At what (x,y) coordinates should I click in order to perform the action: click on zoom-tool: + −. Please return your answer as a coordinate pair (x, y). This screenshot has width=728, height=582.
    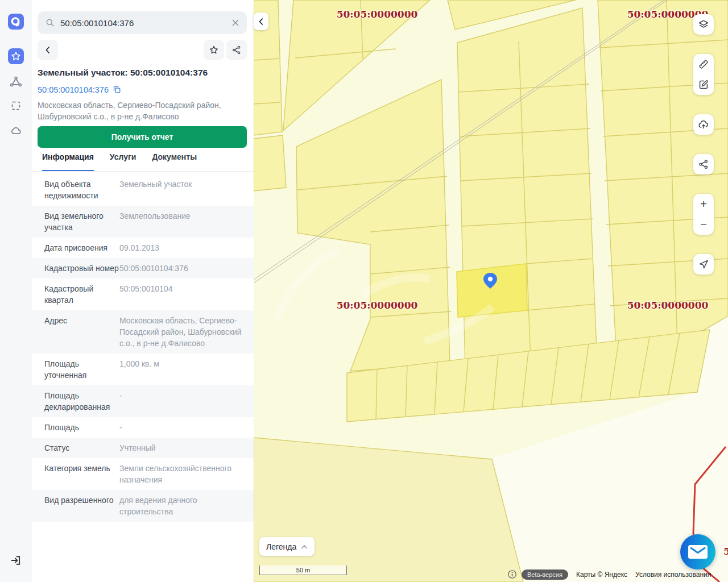
    Looking at the image, I should click on (704, 214).